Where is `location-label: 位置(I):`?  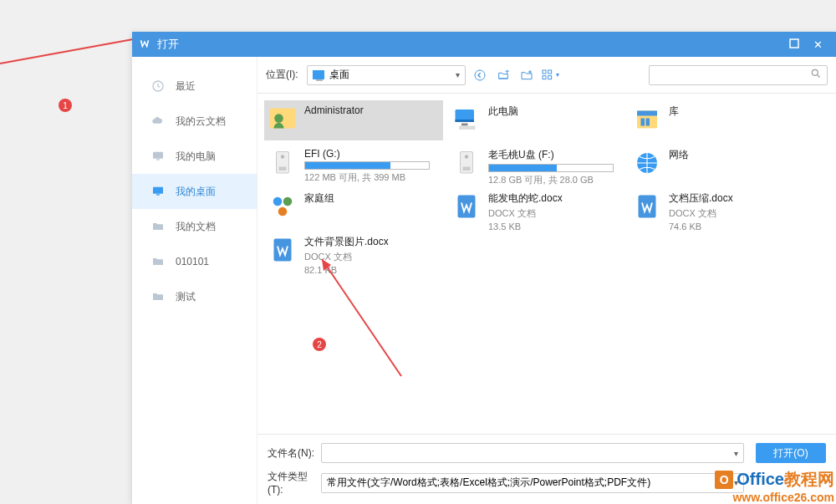
location-label: 位置(I): is located at coordinates (283, 75).